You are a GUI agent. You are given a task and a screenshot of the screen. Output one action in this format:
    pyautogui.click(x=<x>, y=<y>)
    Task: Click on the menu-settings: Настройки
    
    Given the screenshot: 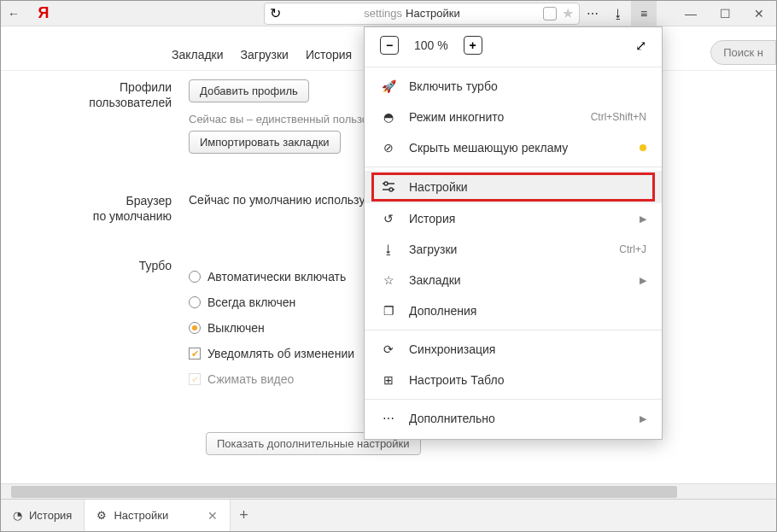 What is the action you would take?
    pyautogui.click(x=513, y=187)
    